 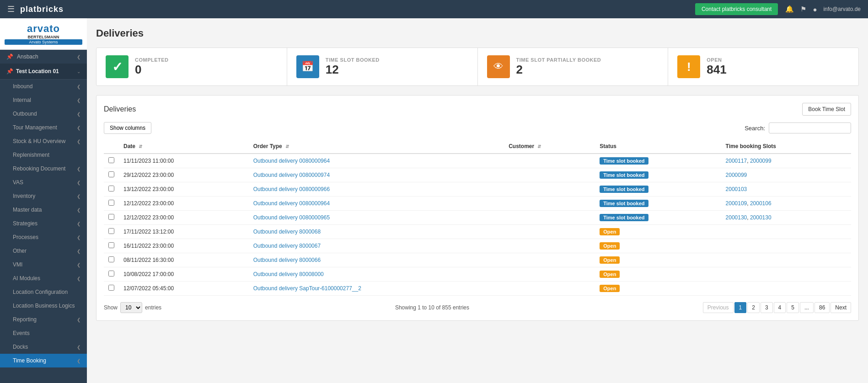 I want to click on next-page-button: Next, so click(x=841, y=308).